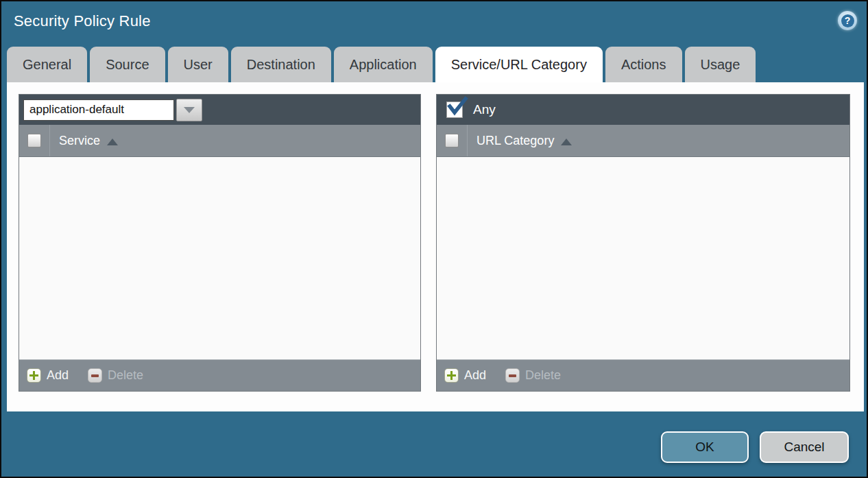 The width and height of the screenshot is (868, 478). Describe the element at coordinates (847, 21) in the screenshot. I see `help-button: ?` at that location.